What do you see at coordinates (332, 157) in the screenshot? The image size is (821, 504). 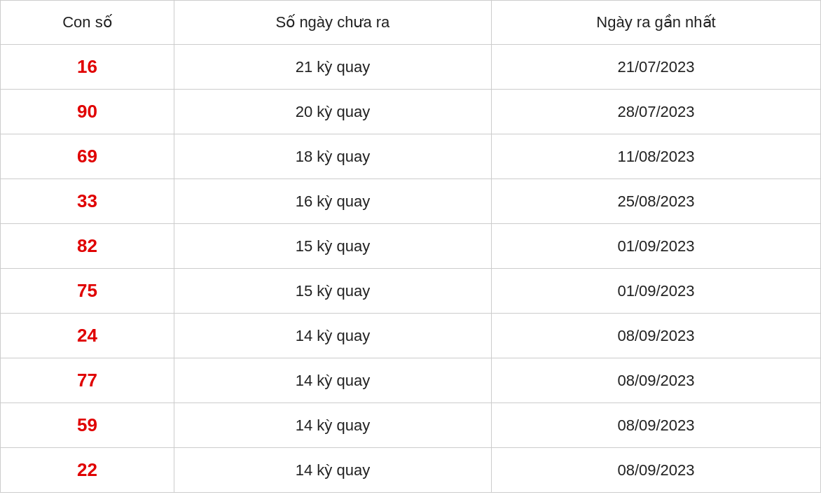 I see `cell-days: 18 kỳ quay` at bounding box center [332, 157].